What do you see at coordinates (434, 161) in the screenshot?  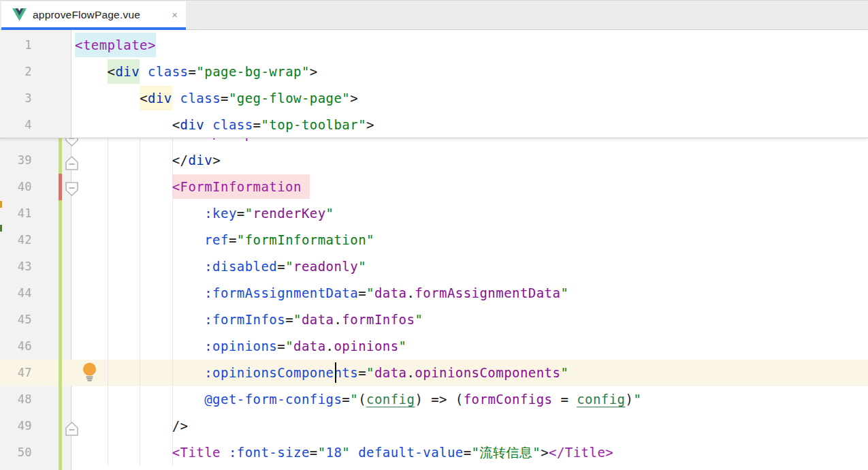 I see `code-line-39: 39 </div>` at bounding box center [434, 161].